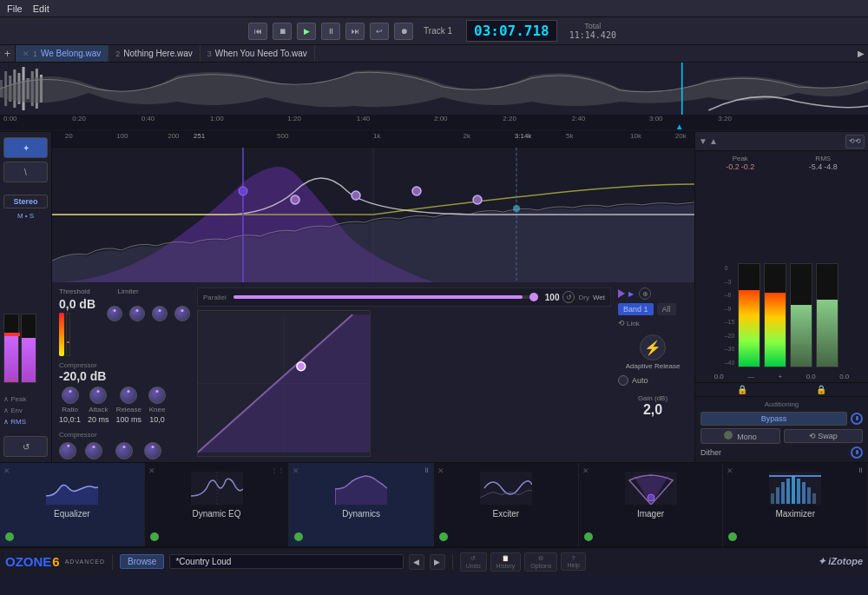 The width and height of the screenshot is (868, 595). Describe the element at coordinates (651, 505) in the screenshot. I see `module-imager: ✕ Imager` at that location.